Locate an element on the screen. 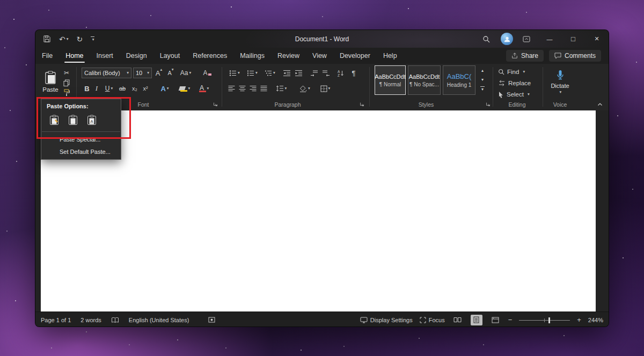  tab-references: References is located at coordinates (210, 56).